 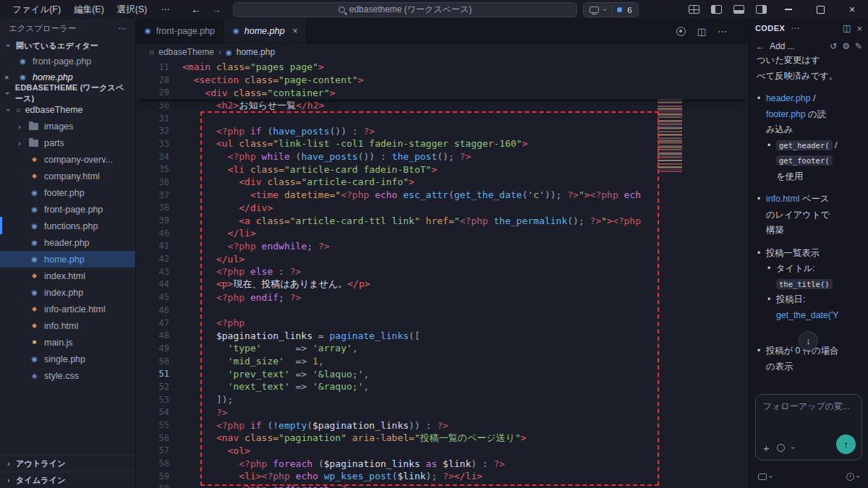 I want to click on file-company.html: ◆company.html, so click(x=68, y=176).